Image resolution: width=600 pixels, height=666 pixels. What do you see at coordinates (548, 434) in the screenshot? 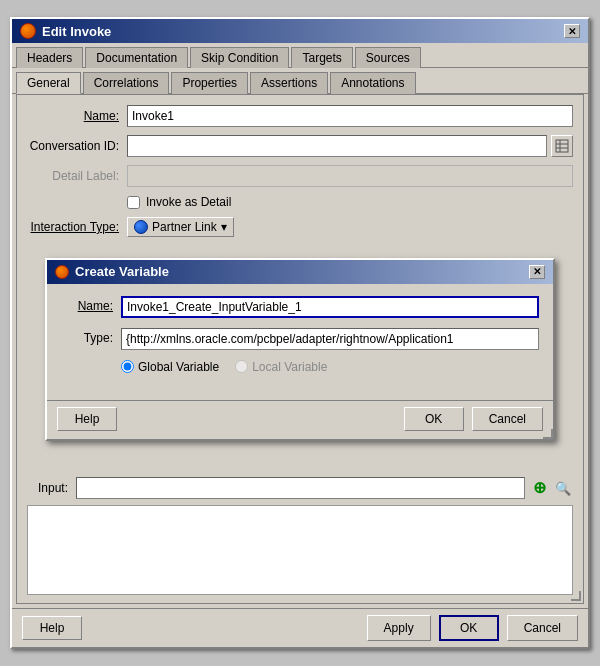
I see `modal-resize-handle` at bounding box center [548, 434].